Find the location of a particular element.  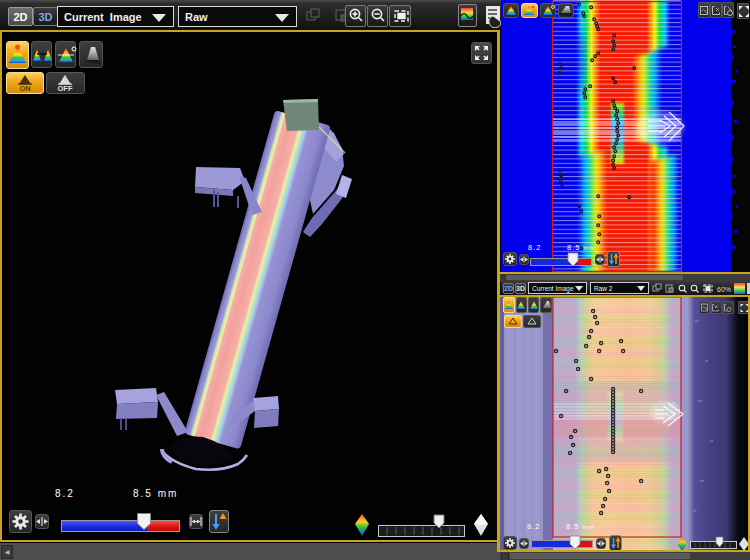

svg-text: OFF is located at coordinates (66, 88).